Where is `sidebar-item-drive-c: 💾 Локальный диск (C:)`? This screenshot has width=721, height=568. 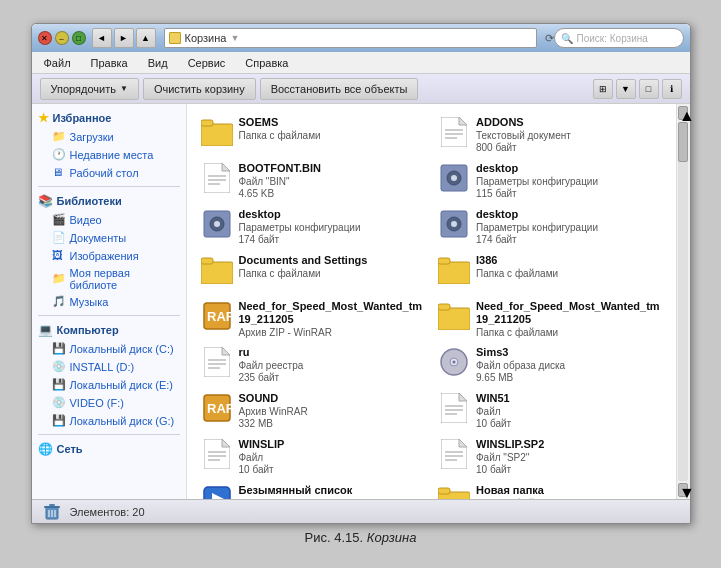 sidebar-item-drive-c: 💾 Локальный диск (C:) is located at coordinates (109, 349).